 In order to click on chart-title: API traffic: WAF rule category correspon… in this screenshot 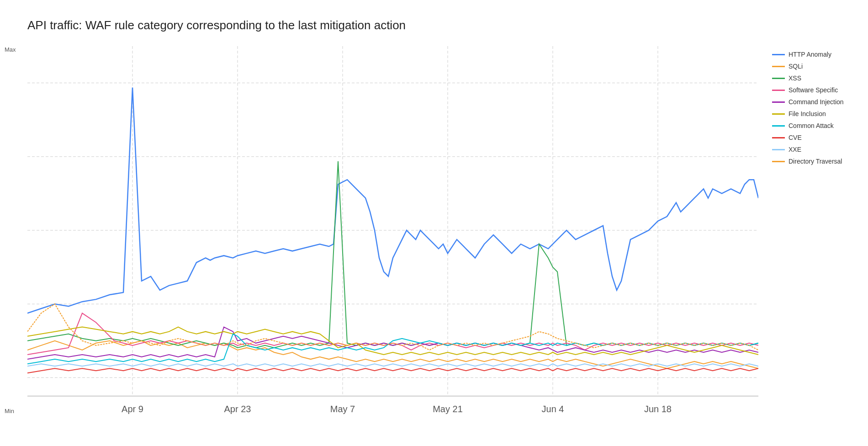, I will do `click(443, 26)`.